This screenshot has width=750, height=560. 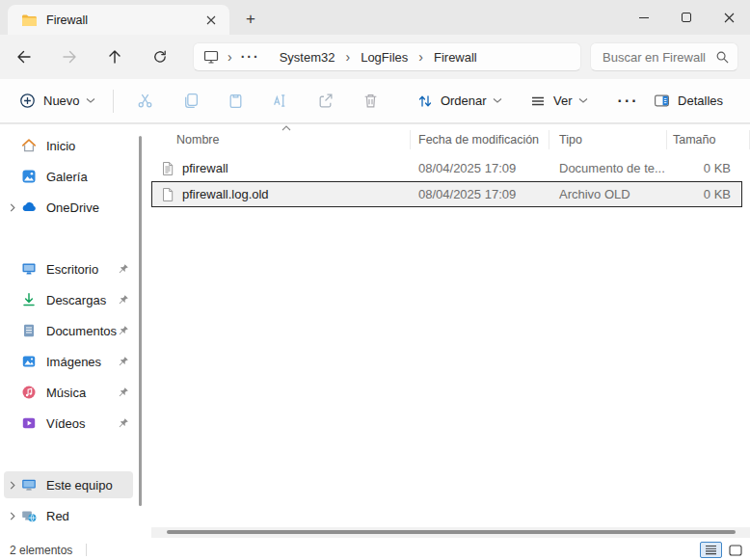 What do you see at coordinates (82, 362) in the screenshot?
I see `sidebar-item-label: Imágenes` at bounding box center [82, 362].